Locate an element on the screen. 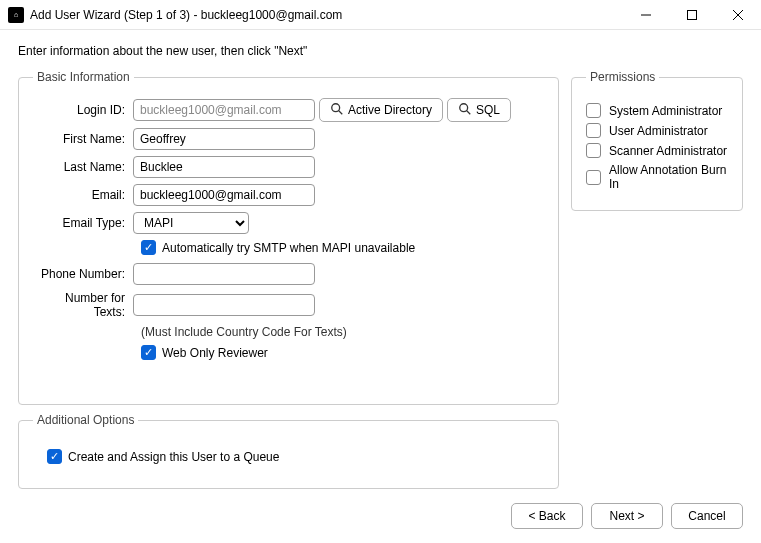  instructions-text: Enter information about the new user, th… is located at coordinates (380, 51).